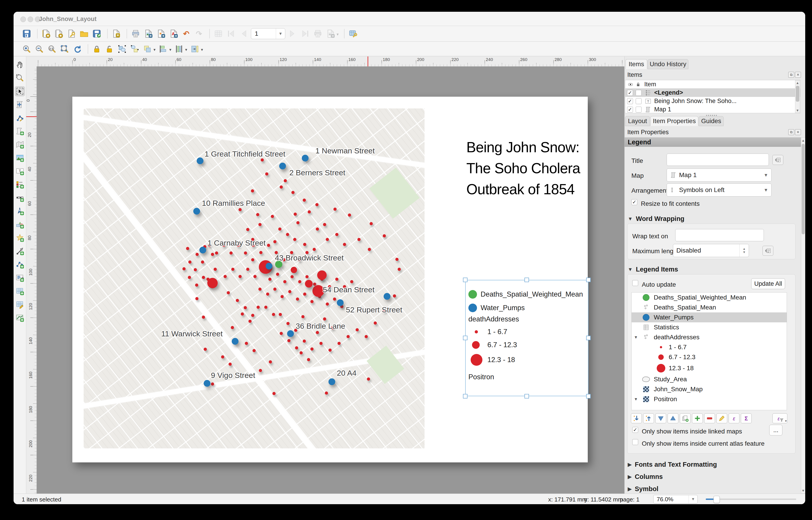 The image size is (812, 520). I want to click on move-item-down-button, so click(636, 418).